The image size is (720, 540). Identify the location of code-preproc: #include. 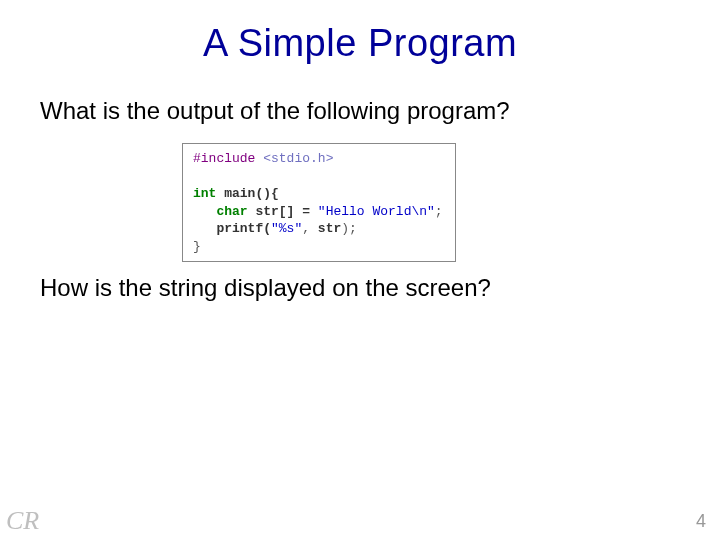
(228, 158).